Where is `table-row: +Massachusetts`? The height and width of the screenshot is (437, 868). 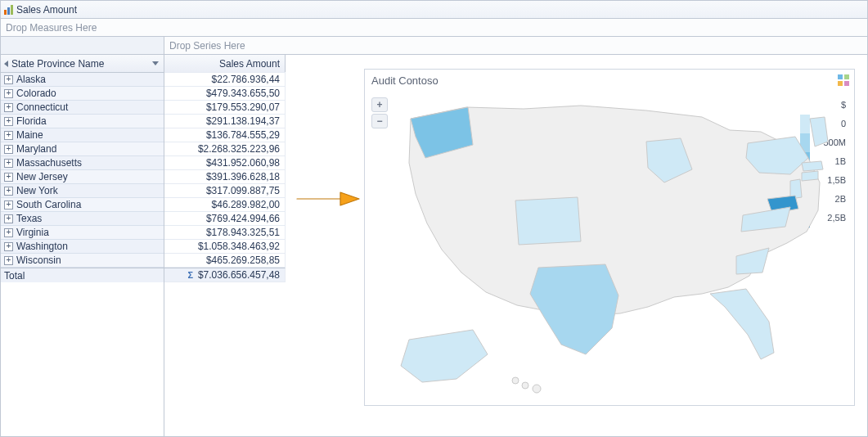
table-row: +Massachusetts is located at coordinates (82, 163).